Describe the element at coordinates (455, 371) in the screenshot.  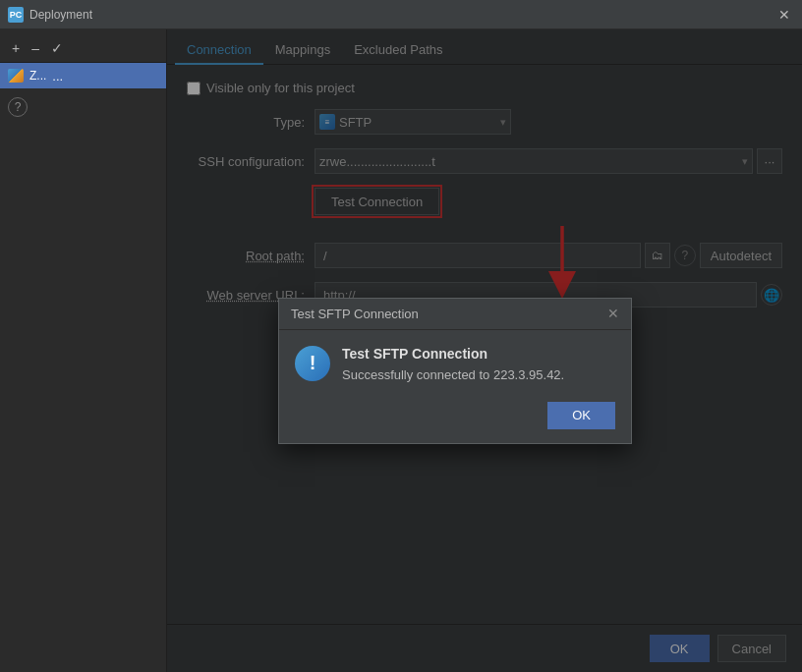
I see `test-sftp-dialog: Test SFTP Connection ✕ ! Test SFTP Conne…` at that location.